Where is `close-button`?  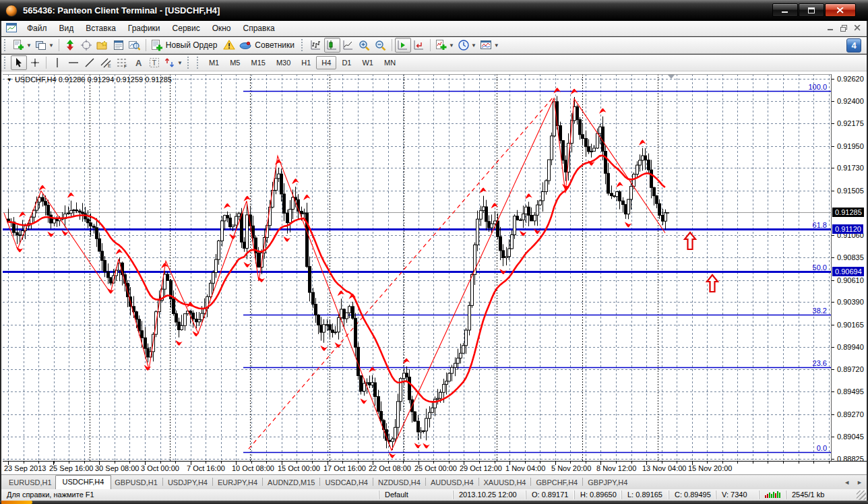
close-button is located at coordinates (840, 10).